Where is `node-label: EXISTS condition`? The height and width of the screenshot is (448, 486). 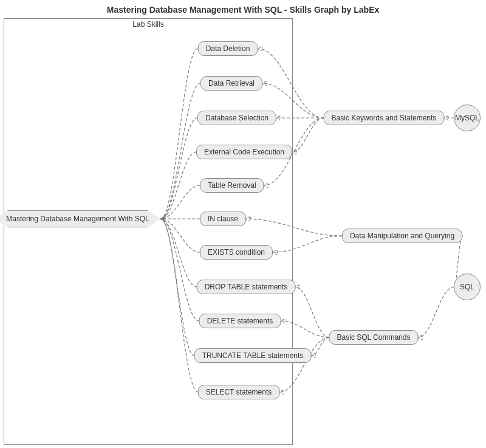 node-label: EXISTS condition is located at coordinates (236, 252).